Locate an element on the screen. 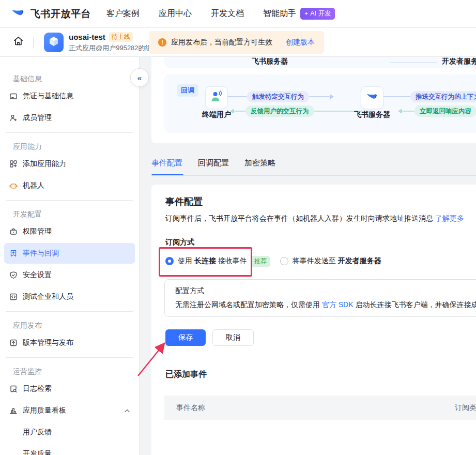 This screenshot has width=476, height=455. config-method-text: 无需注册公网域名或配置加密策略，仅需使用 官方 SDK 启动长连接飞书客户端，并… is located at coordinates (326, 305).